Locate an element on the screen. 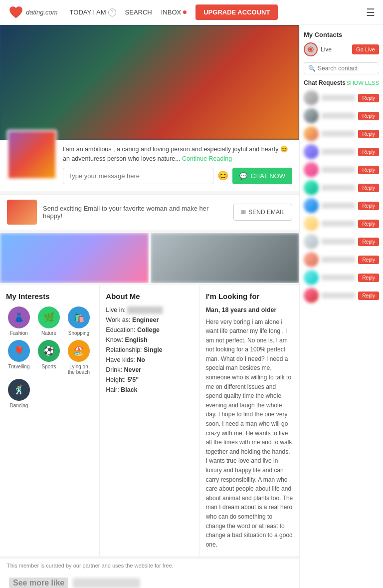 This screenshot has height=588, width=383. live-indicator is located at coordinates (311, 49).